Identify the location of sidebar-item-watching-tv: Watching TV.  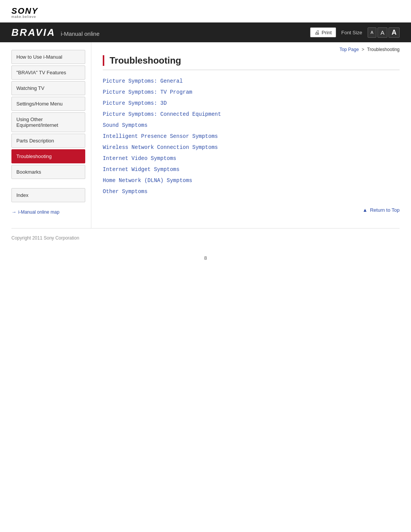
(48, 88).